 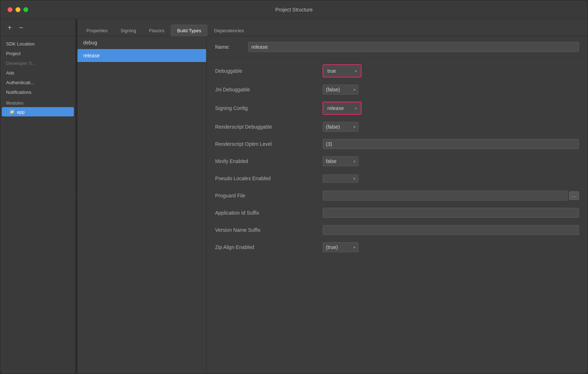 What do you see at coordinates (294, 10) in the screenshot?
I see `title-bar: Project Structure` at bounding box center [294, 10].